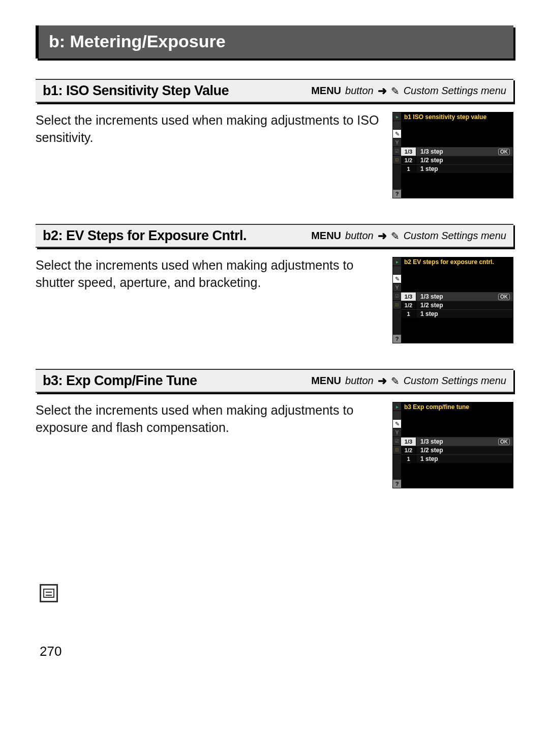  Describe the element at coordinates (274, 236) in the screenshot. I see `item-header-b2: b2: EV Steps for Exposure Cntrl. MENU bu…` at that location.